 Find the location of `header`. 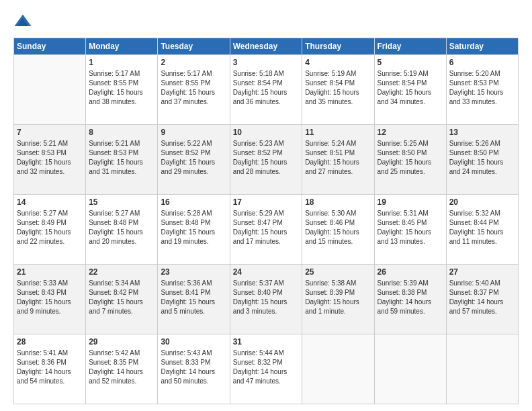

header is located at coordinates (266, 21).